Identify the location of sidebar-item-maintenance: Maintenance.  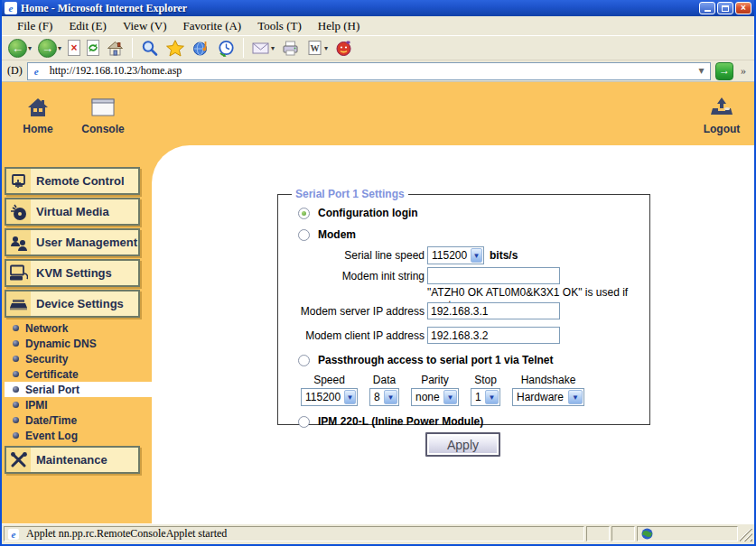
(72, 460).